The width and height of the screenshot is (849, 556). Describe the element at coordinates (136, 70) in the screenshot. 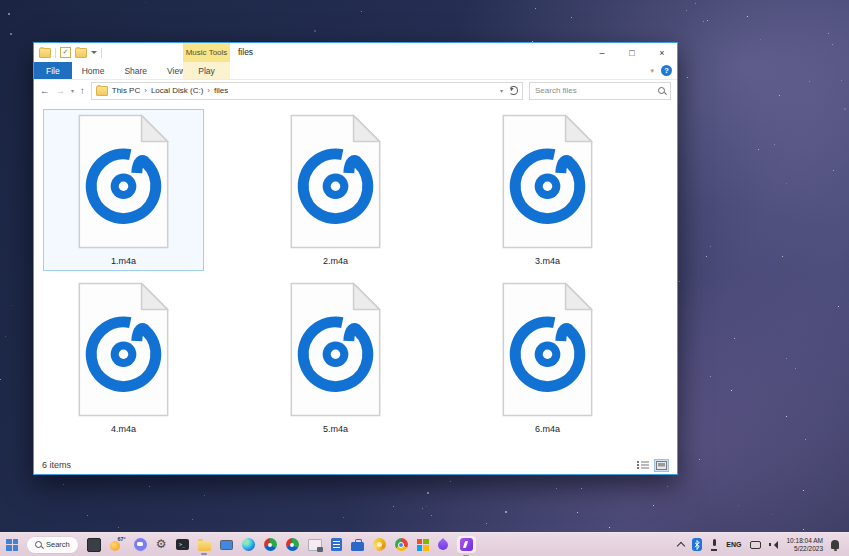

I see `tab-share: Share` at that location.